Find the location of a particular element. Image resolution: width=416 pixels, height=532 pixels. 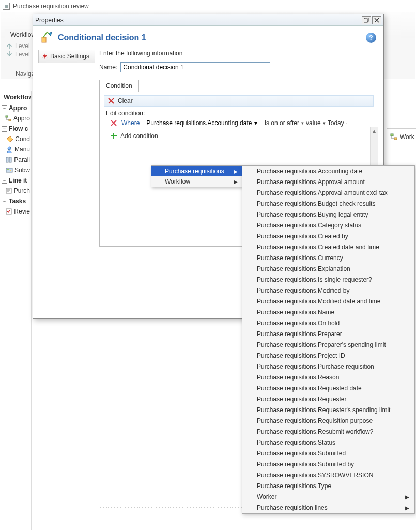

menu-item: Purchase requisitions.Approval amount is located at coordinates (329, 182).